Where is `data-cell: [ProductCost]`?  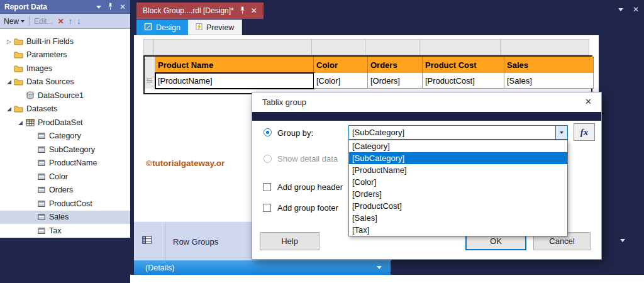
data-cell: [ProductCost] is located at coordinates (464, 80).